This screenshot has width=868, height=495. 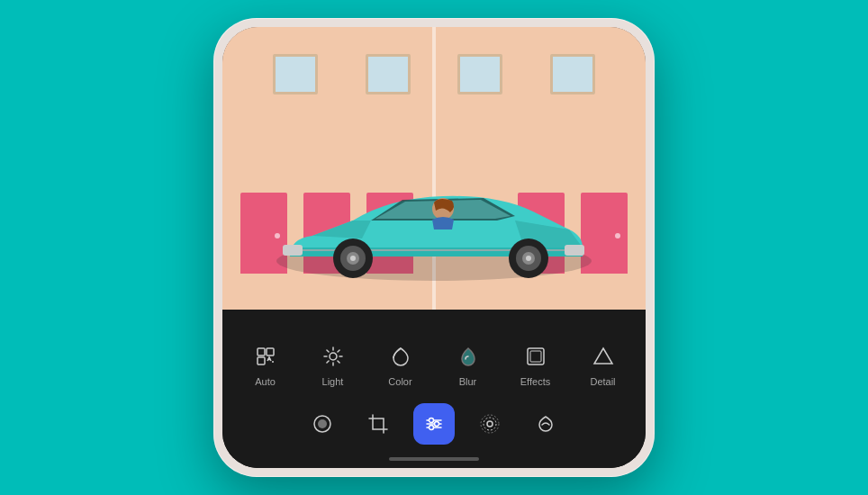 What do you see at coordinates (266, 356) in the screenshot?
I see `auto-icon` at bounding box center [266, 356].